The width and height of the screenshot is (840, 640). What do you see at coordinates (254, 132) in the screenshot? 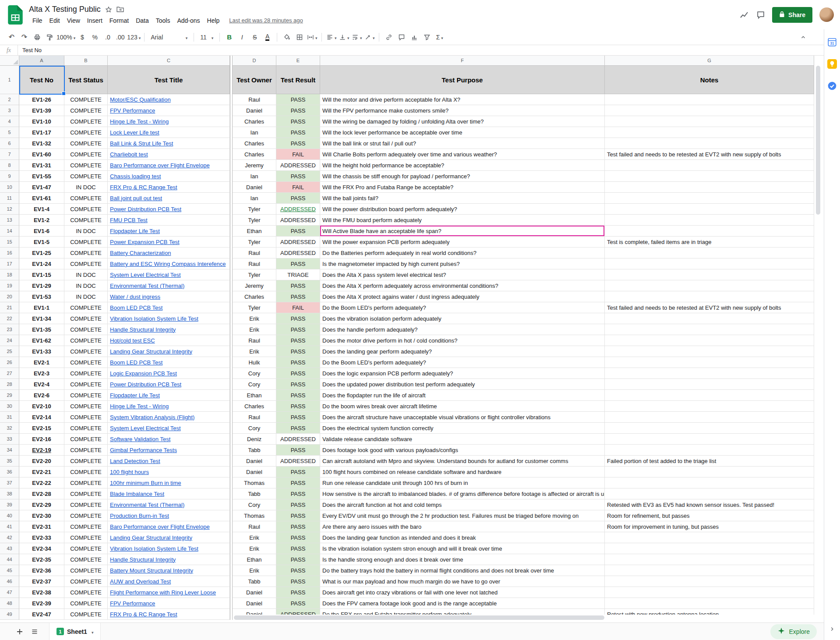
I see `cell-test-owner: Ian` at bounding box center [254, 132].